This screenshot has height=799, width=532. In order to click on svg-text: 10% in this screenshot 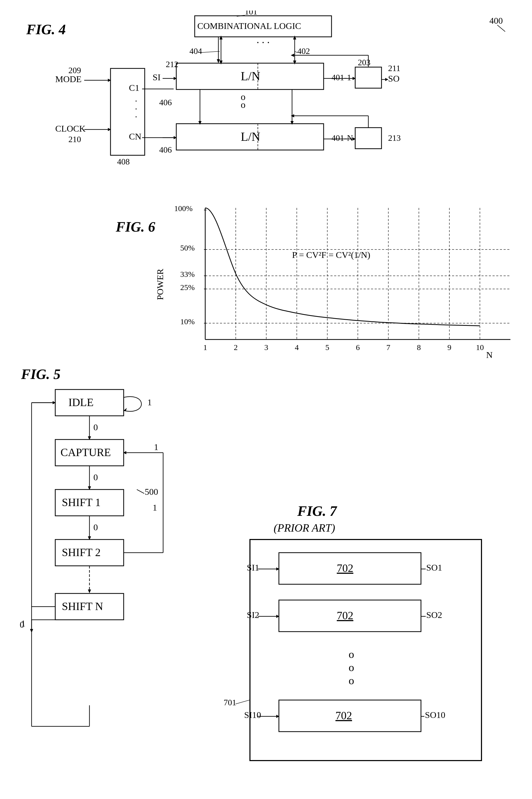, I will do `click(187, 322)`.